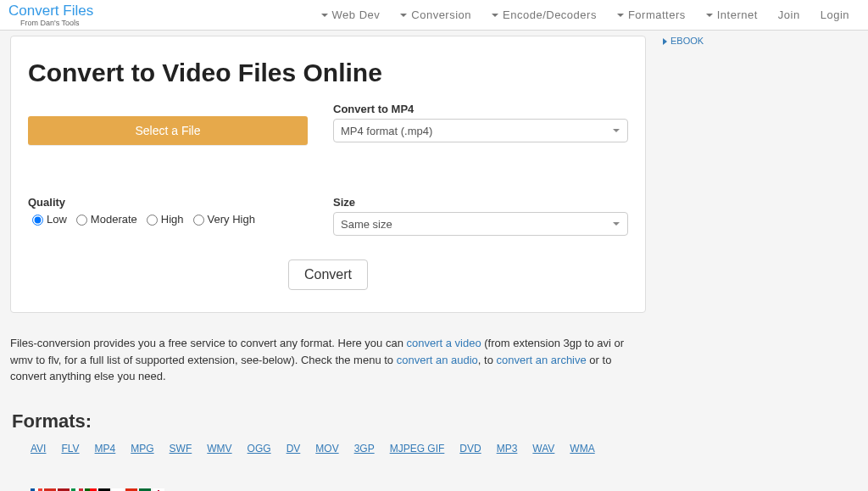 This screenshot has height=491, width=868. I want to click on quality-option-label: High, so click(173, 219).